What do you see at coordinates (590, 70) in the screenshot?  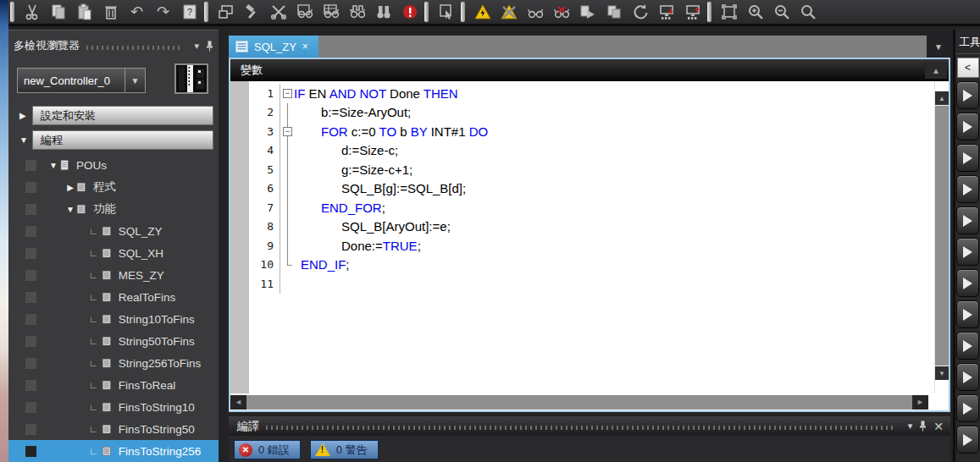 I see `variables-bar: 變數 ▲` at bounding box center [590, 70].